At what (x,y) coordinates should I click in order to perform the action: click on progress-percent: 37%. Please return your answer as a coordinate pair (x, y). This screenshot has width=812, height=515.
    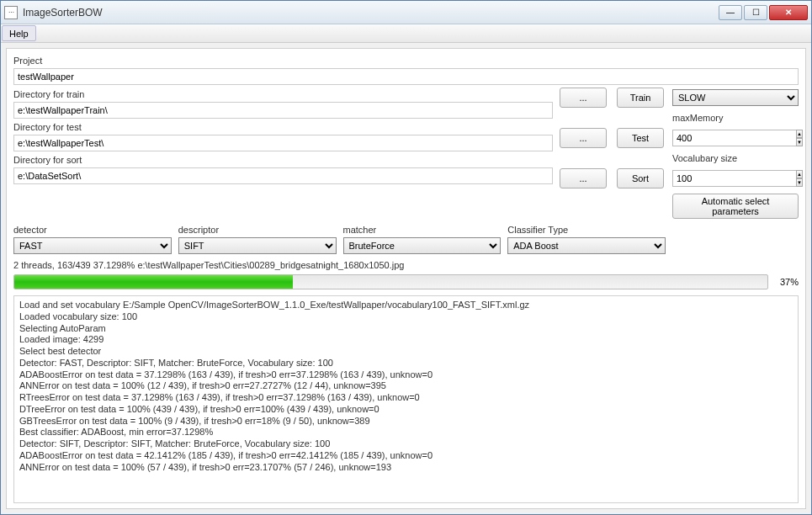
    Looking at the image, I should click on (786, 282).